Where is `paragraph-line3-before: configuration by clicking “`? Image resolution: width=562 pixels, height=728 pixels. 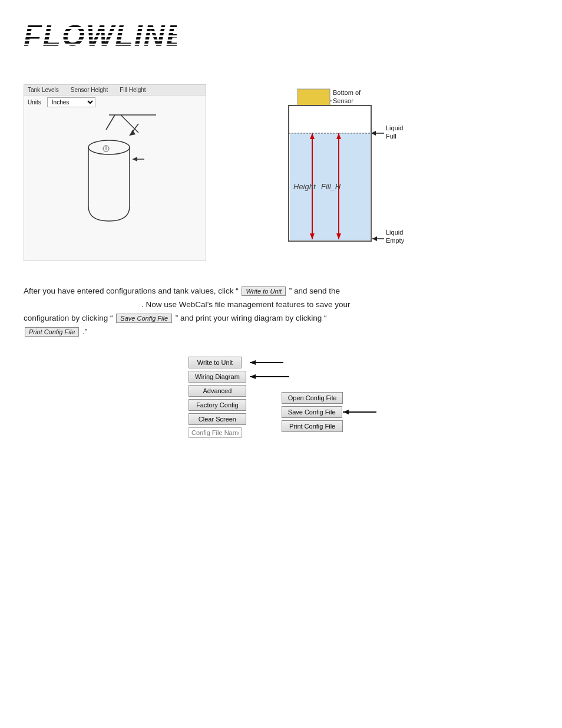 paragraph-line3-before: configuration by clicking “ is located at coordinates (68, 318).